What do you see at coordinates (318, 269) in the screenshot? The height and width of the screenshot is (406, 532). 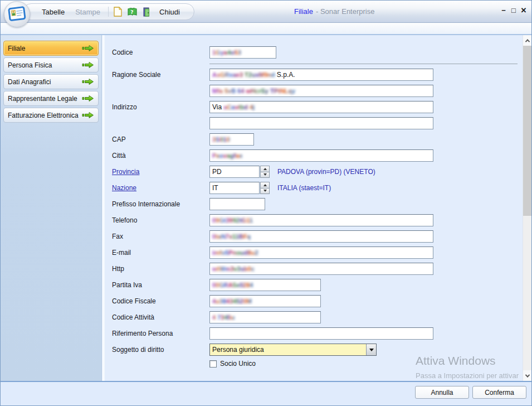 I see `field-row-http: Http wtWm3v3sb0c` at bounding box center [318, 269].